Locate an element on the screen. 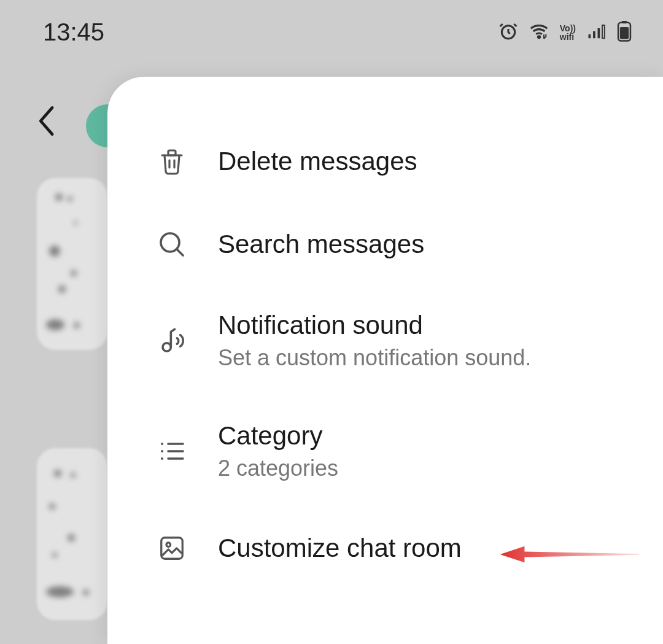 This screenshot has width=663, height=644. status-icons: Vo)) wifi is located at coordinates (565, 33).